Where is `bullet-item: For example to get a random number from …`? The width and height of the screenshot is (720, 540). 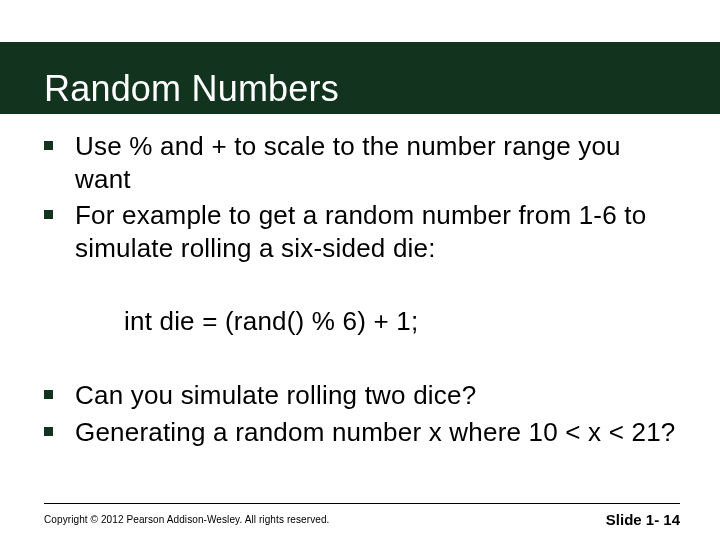 bullet-item: For example to get a random number from … is located at coordinates (362, 232).